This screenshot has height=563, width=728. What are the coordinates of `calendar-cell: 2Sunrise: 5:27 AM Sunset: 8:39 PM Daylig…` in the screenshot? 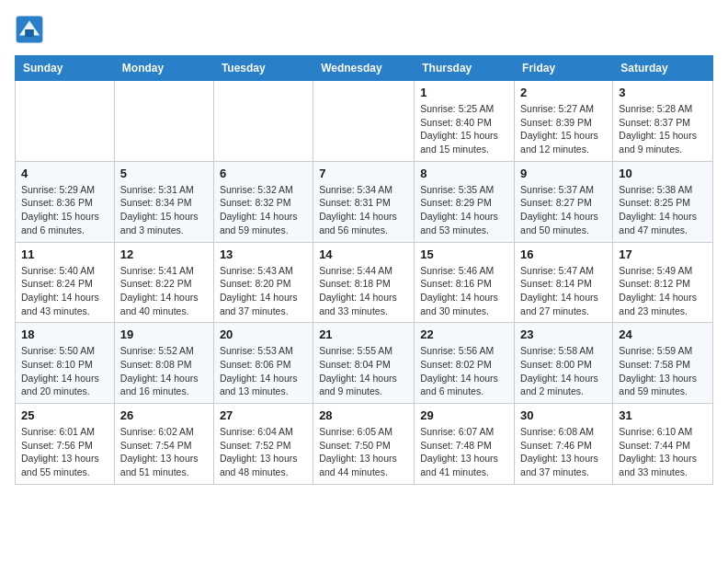 It's located at (564, 121).